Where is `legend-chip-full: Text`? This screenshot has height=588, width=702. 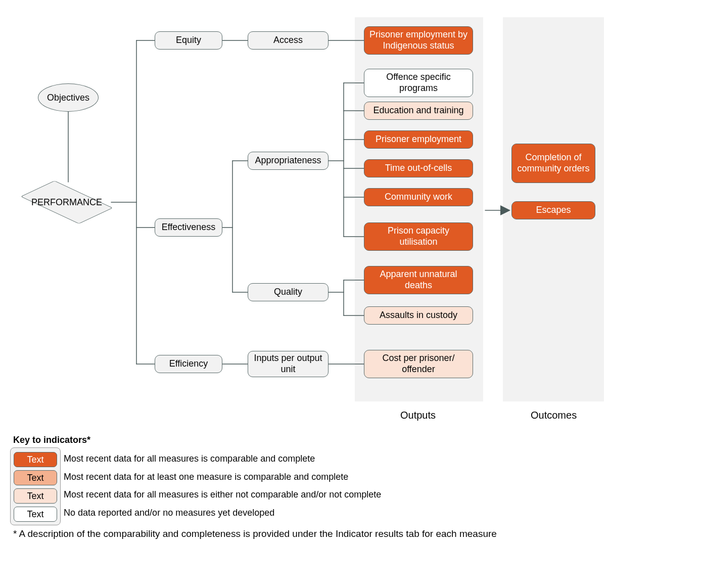 legend-chip-full: Text is located at coordinates (35, 460).